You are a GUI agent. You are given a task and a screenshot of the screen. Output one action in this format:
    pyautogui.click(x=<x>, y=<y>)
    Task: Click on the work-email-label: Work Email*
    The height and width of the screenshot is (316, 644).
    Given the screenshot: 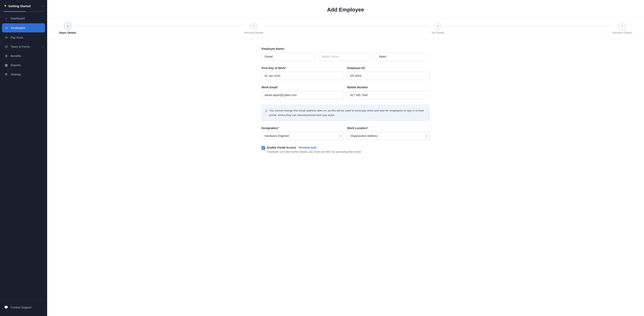 What is the action you would take?
    pyautogui.click(x=303, y=88)
    